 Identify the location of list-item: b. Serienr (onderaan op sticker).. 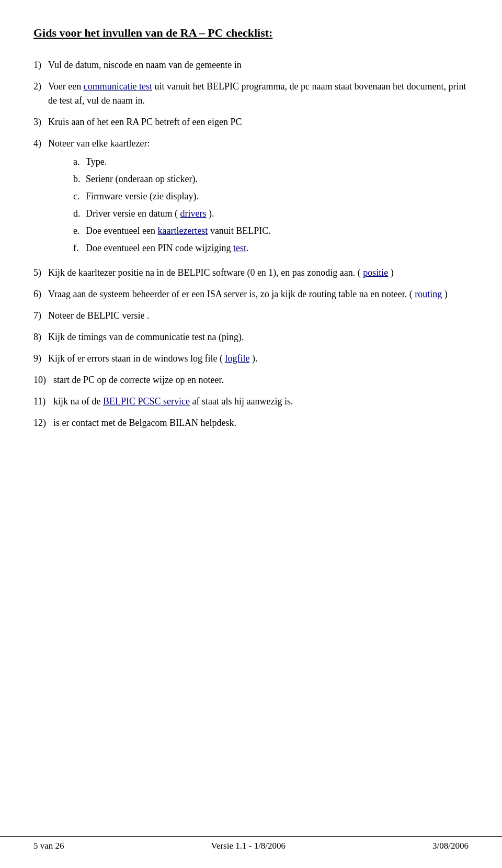
(271, 179).